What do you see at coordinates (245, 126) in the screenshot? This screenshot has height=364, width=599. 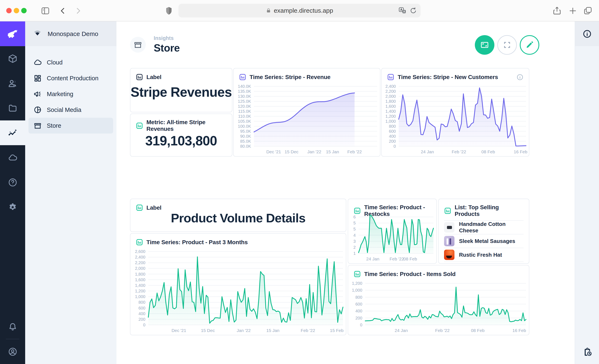 I see `svg-text: 100.0K` at bounding box center [245, 126].